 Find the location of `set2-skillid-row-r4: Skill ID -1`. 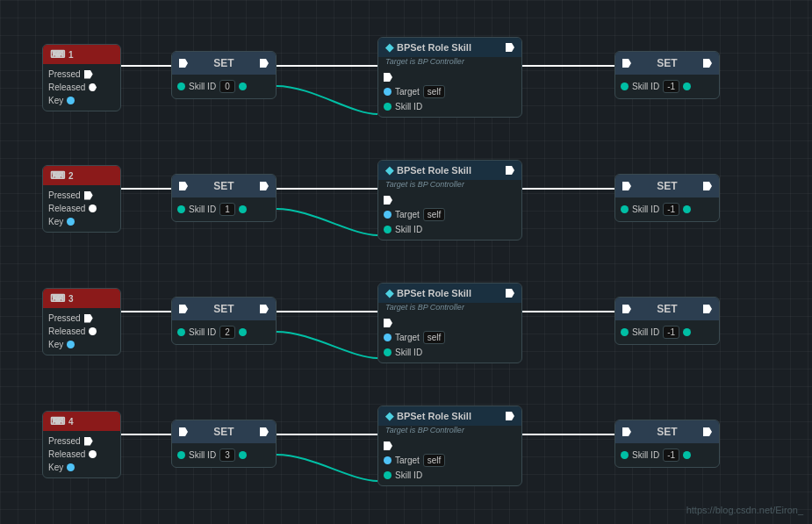

set2-skillid-row-r4: Skill ID -1 is located at coordinates (667, 455).